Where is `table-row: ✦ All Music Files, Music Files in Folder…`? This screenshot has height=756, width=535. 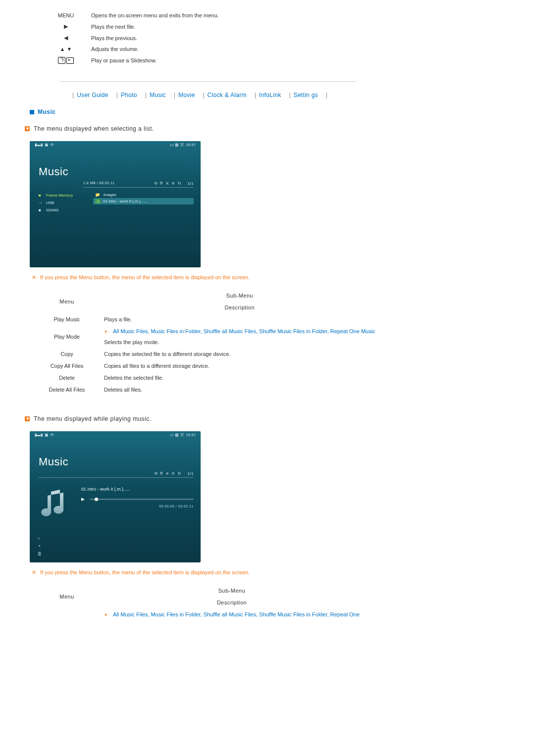 table-row: ✦ All Music Files, Music Files in Folder… is located at coordinates (200, 614).